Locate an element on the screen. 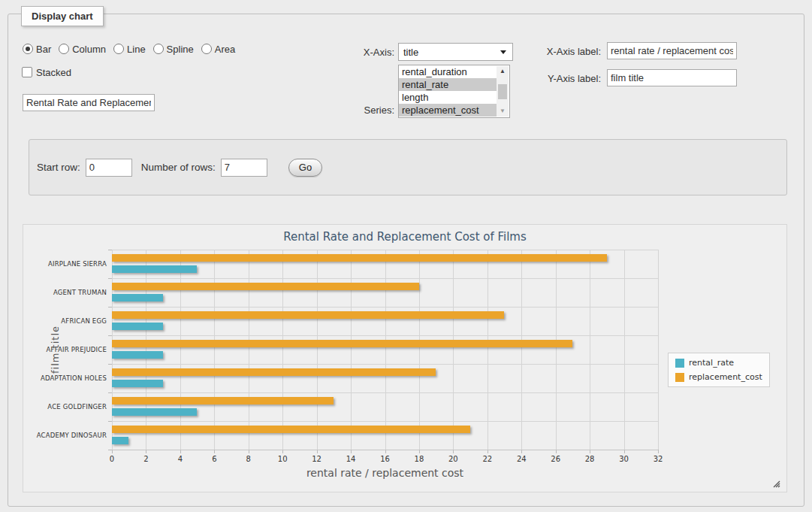 The height and width of the screenshot is (512, 812). x-tick-label: 6 is located at coordinates (214, 459).